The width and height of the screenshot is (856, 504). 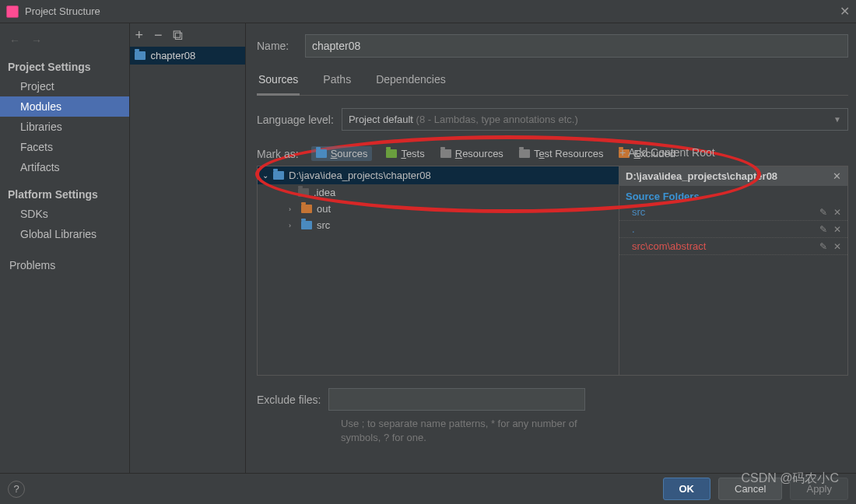 I want to click on help-icon: ?, so click(x=16, y=489).